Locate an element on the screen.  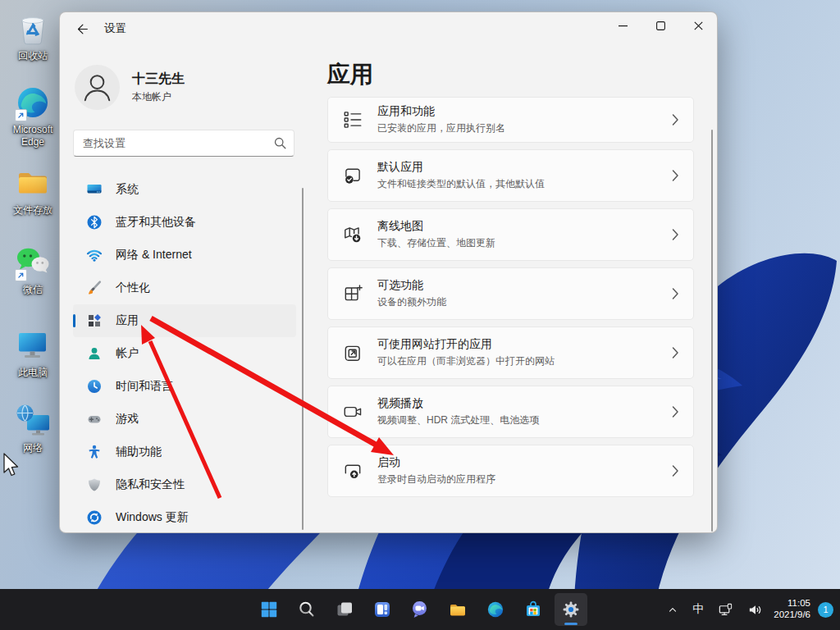
tray-date: 2021/9/6 is located at coordinates (792, 615).